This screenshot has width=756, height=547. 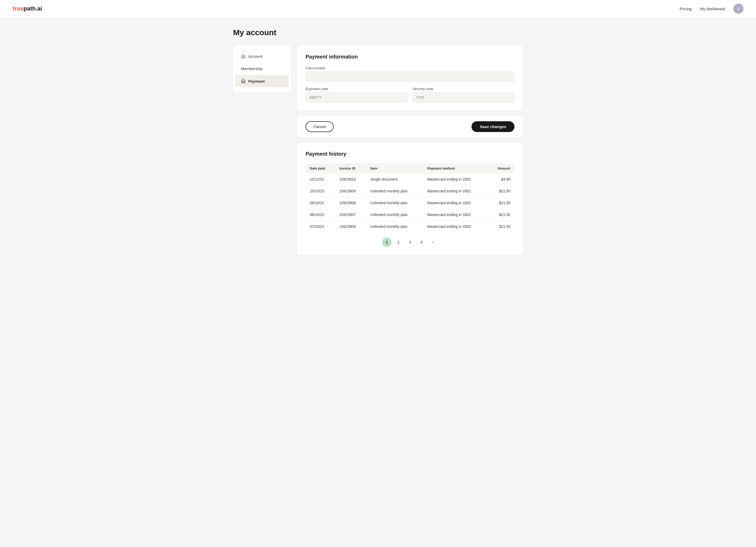 I want to click on card-number-group: Card number, so click(x=410, y=74).